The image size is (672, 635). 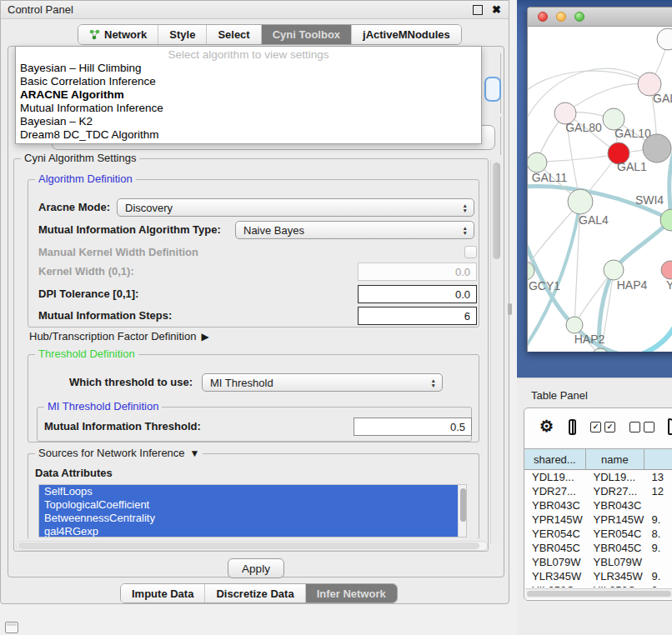 I want to click on table-data-group-border-fragment, so click(x=500, y=136).